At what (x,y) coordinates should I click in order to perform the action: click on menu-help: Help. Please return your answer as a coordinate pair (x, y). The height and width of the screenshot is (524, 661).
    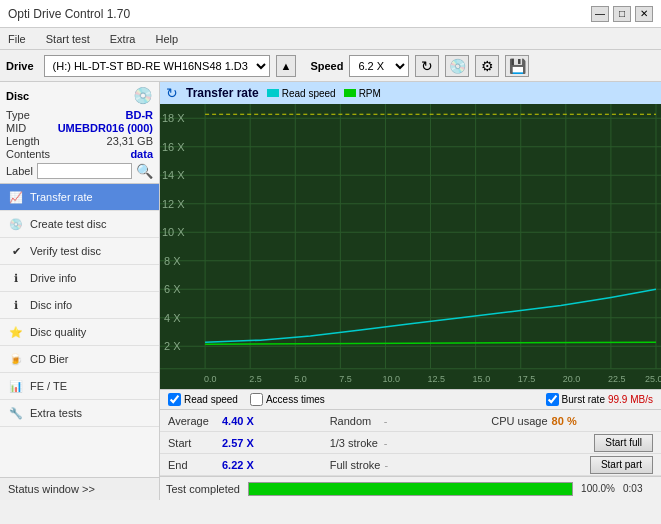
    Looking at the image, I should click on (166, 39).